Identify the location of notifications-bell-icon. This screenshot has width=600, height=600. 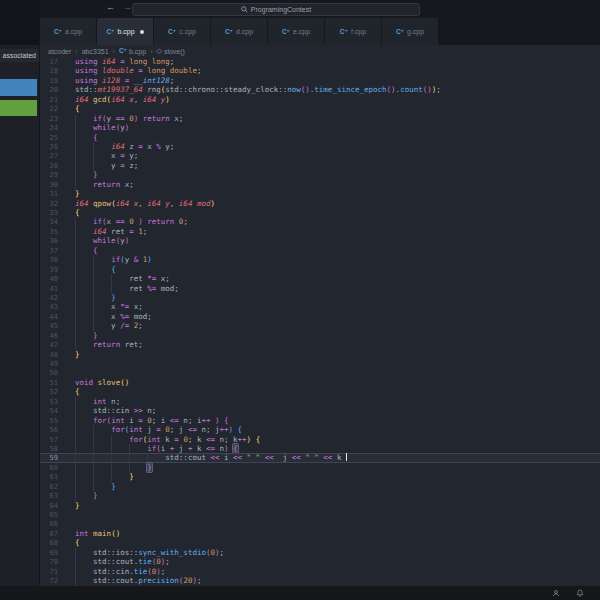
(580, 593).